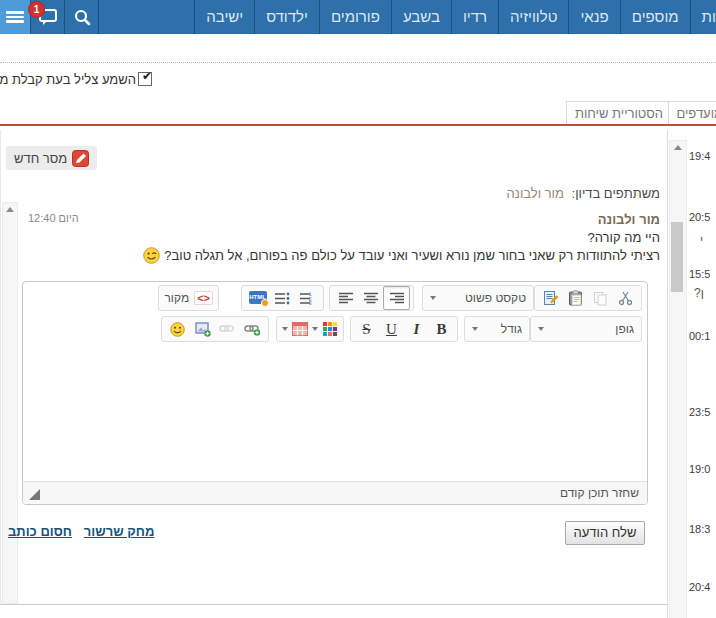 The height and width of the screenshot is (618, 716). Describe the element at coordinates (258, 298) in the screenshot. I see `html-block-icon: HTML` at that location.